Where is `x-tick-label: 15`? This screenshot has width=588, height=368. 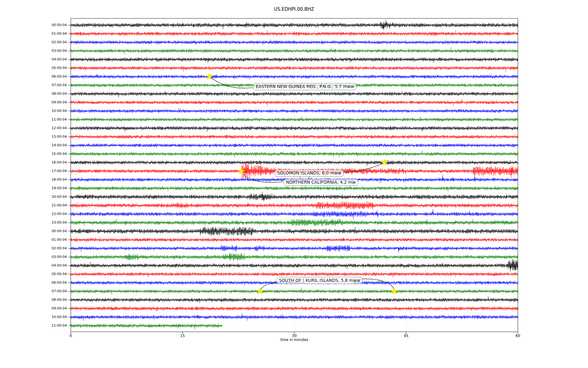 x-tick-label: 15 is located at coordinates (183, 336).